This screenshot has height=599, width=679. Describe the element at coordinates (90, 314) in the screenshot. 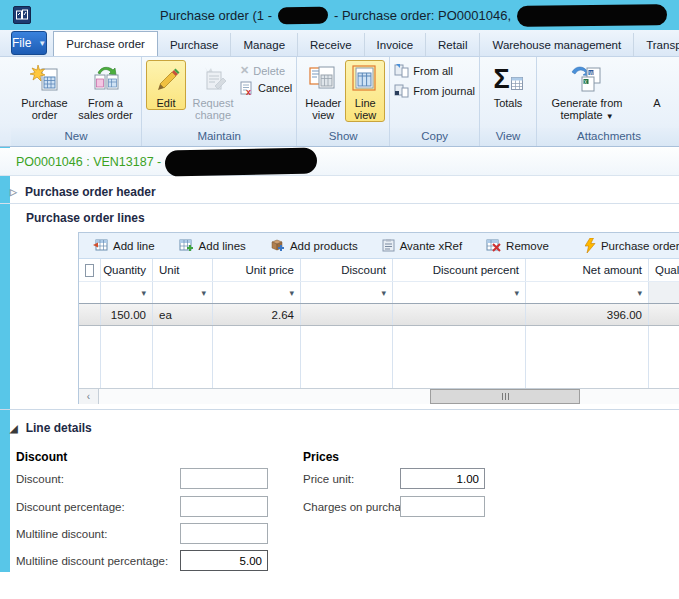

I see `row-select-cell` at that location.